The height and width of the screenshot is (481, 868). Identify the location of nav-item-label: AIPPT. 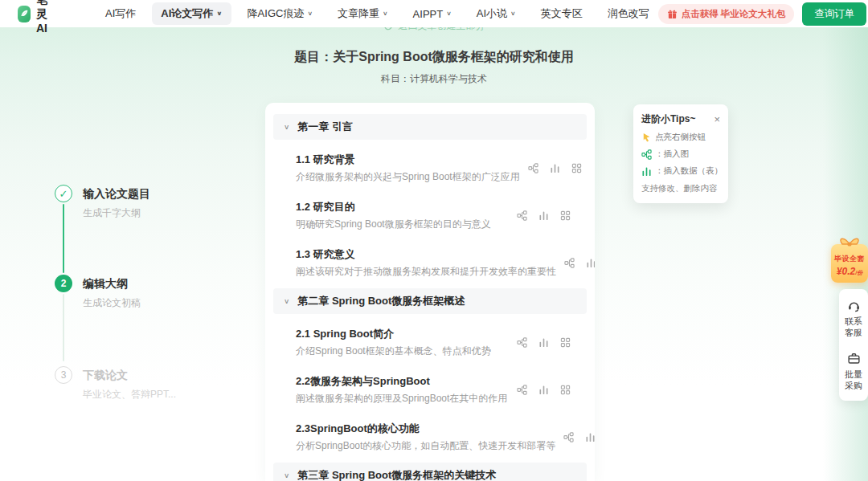
(428, 14).